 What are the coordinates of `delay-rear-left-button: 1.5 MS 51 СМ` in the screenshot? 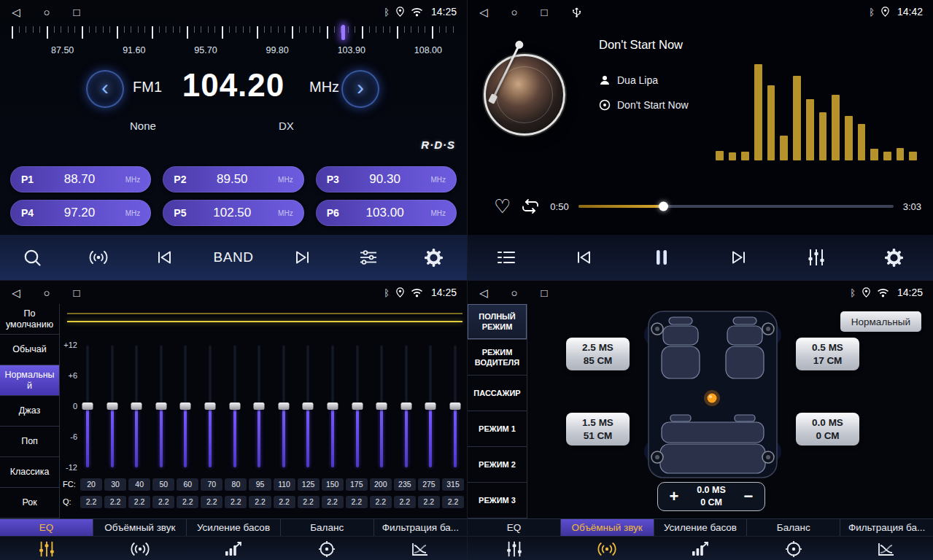 It's located at (598, 429).